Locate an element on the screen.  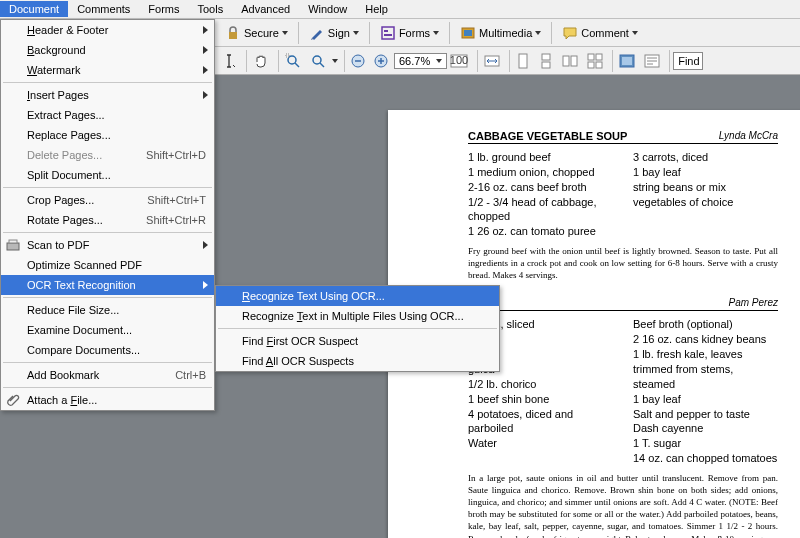
fit-width-button is located at coordinates (494, 61).